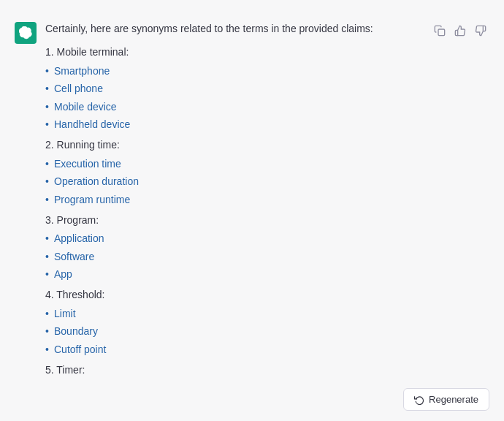 The height and width of the screenshot is (421, 504). What do you see at coordinates (234, 200) in the screenshot?
I see `list-item: Program runtime` at bounding box center [234, 200].